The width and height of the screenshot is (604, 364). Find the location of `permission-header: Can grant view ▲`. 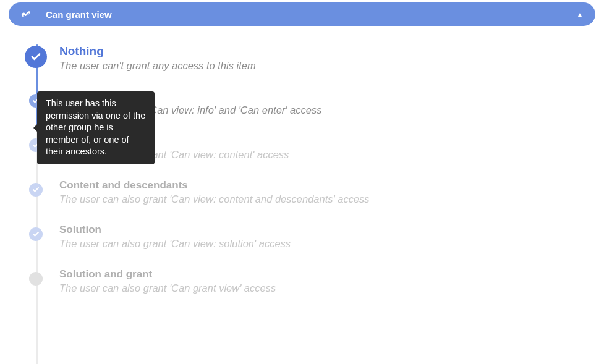

permission-header: Can grant view ▲ is located at coordinates (302, 14).